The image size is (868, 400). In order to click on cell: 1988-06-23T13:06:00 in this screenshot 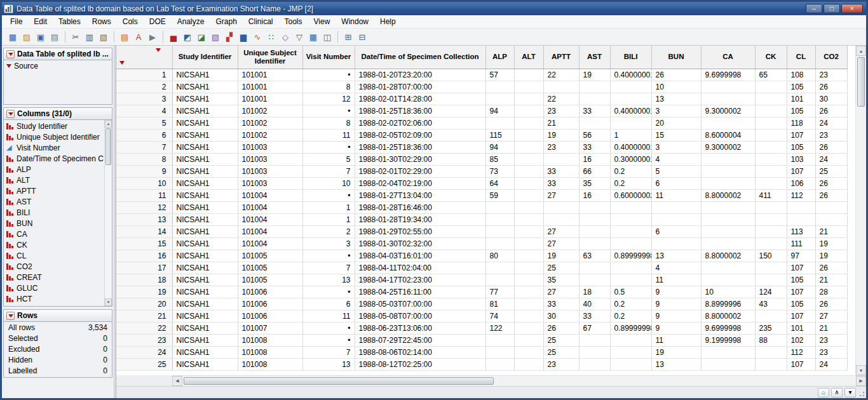, I will do `click(420, 328)`.